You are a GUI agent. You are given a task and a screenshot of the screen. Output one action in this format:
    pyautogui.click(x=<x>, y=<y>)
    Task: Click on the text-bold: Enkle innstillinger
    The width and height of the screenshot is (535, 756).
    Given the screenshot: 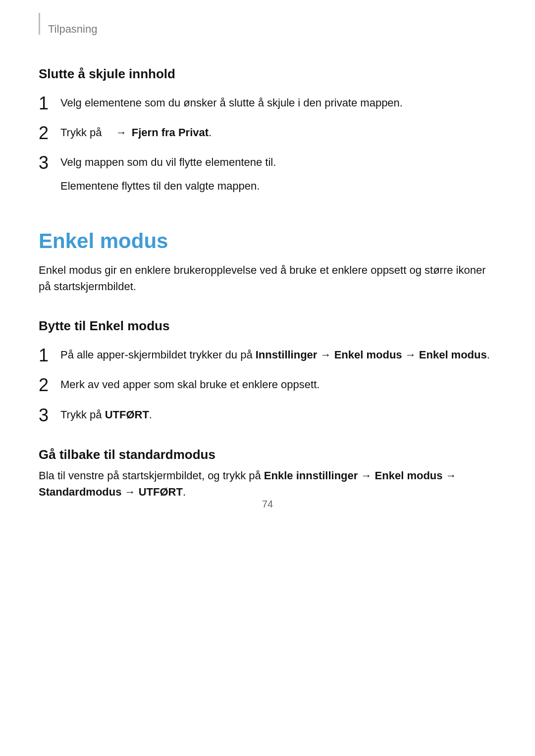 What is the action you would take?
    pyautogui.click(x=311, y=475)
    